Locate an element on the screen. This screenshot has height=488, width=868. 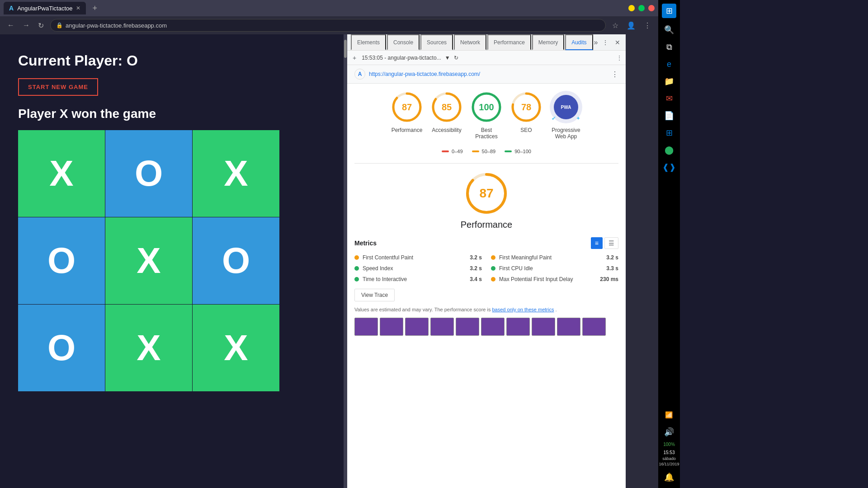
winner-text: Player X won the game is located at coordinates (172, 114).